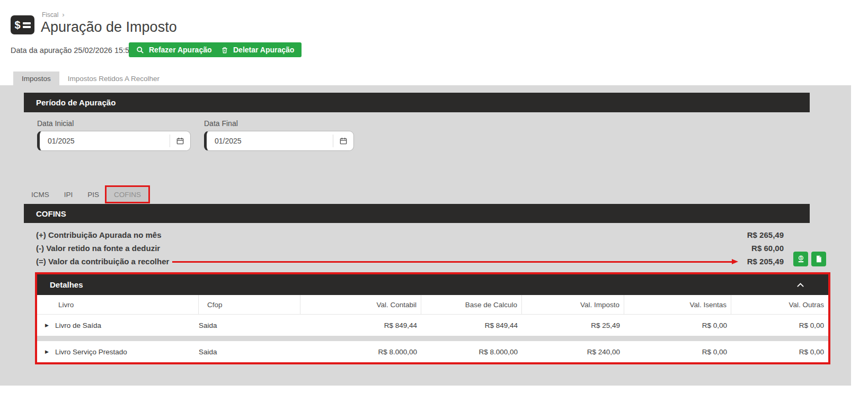 The image size is (868, 393). I want to click on relatorio-button, so click(819, 259).